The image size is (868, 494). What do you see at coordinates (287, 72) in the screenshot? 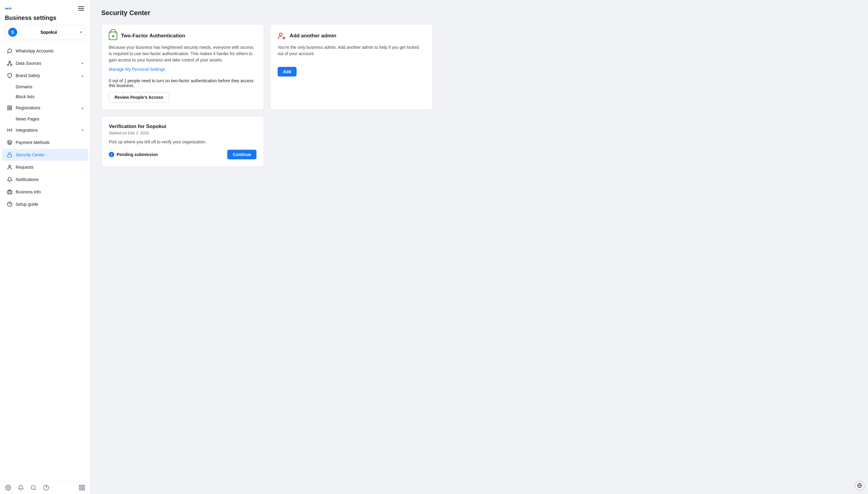
I see `add-admin-button: Add` at bounding box center [287, 72].